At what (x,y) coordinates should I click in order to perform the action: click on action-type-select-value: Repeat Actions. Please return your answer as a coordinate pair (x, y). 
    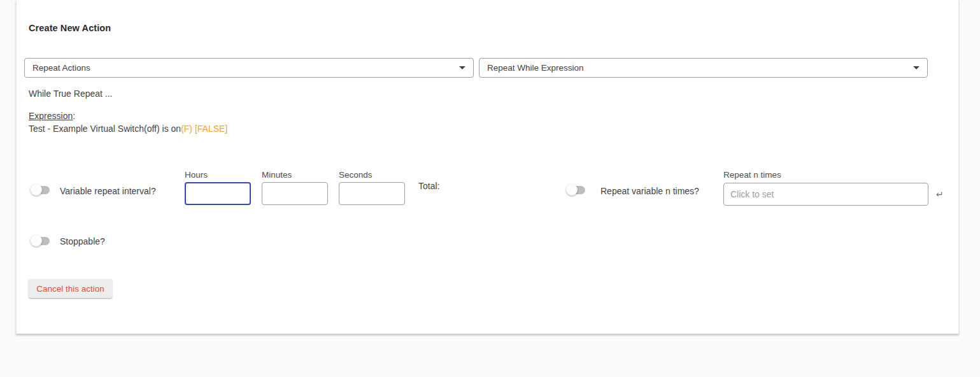
    Looking at the image, I should click on (61, 68).